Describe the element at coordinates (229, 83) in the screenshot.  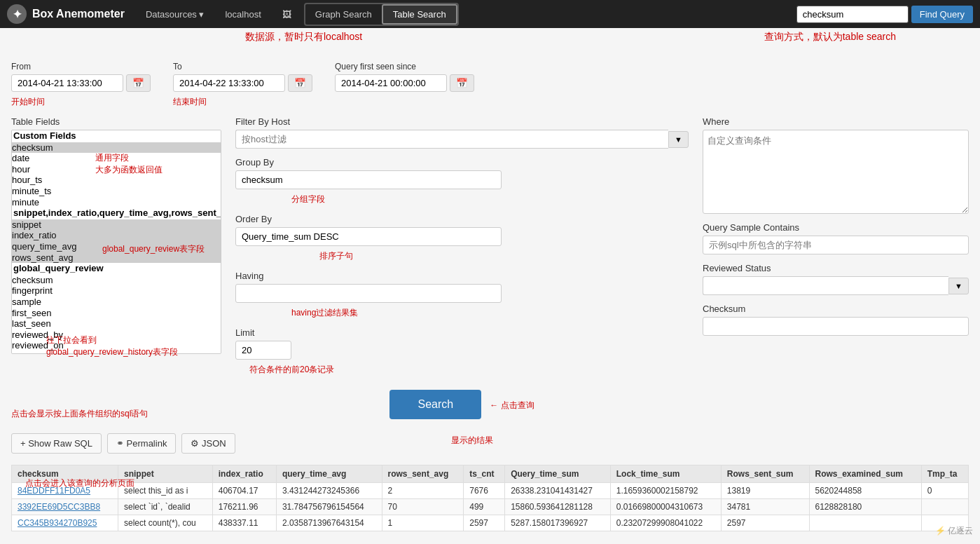
I see `to-input` at that location.